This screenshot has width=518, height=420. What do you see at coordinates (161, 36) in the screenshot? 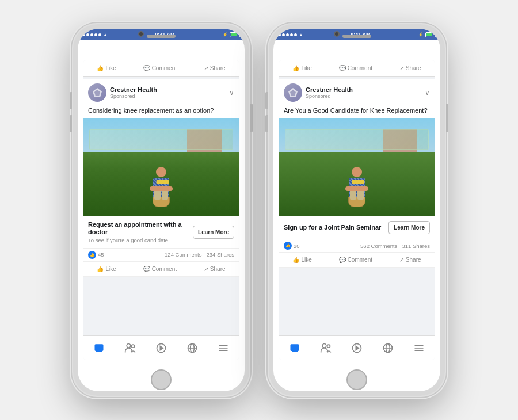
I see `speaker` at bounding box center [161, 36].